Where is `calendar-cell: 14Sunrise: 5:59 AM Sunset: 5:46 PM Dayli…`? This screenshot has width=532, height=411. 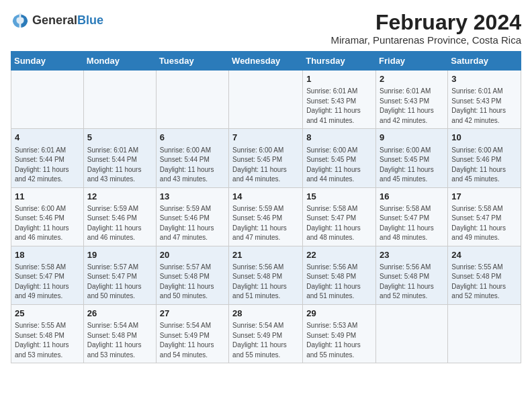
calendar-cell: 14Sunrise: 5:59 AM Sunset: 5:46 PM Dayli… is located at coordinates (266, 216).